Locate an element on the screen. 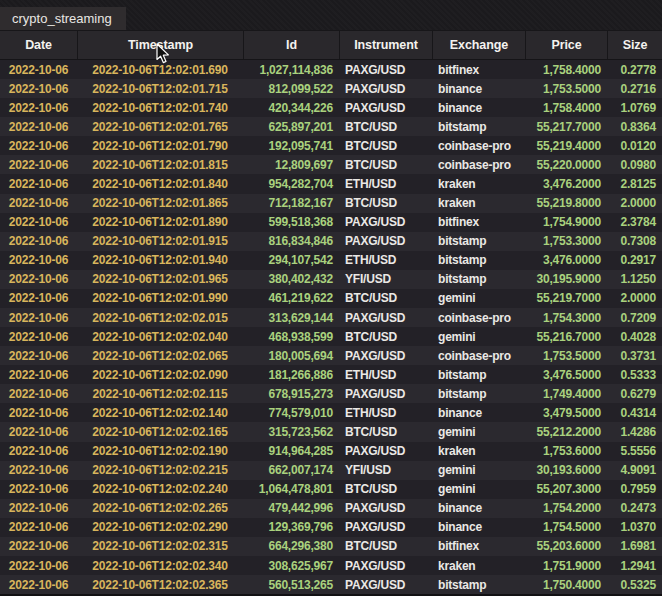  cell-size: 0.2778 is located at coordinates (634, 70).